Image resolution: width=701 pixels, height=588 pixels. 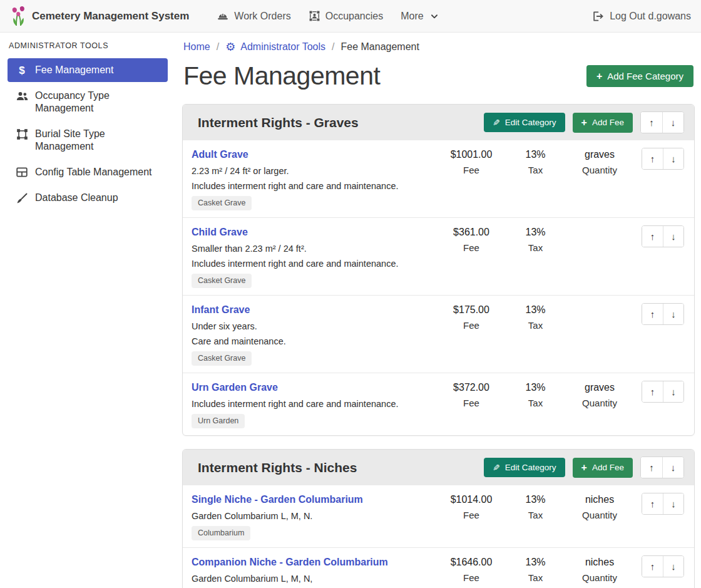 I want to click on sidebar-item-database-cleanup: Database Cleanup, so click(x=88, y=198).